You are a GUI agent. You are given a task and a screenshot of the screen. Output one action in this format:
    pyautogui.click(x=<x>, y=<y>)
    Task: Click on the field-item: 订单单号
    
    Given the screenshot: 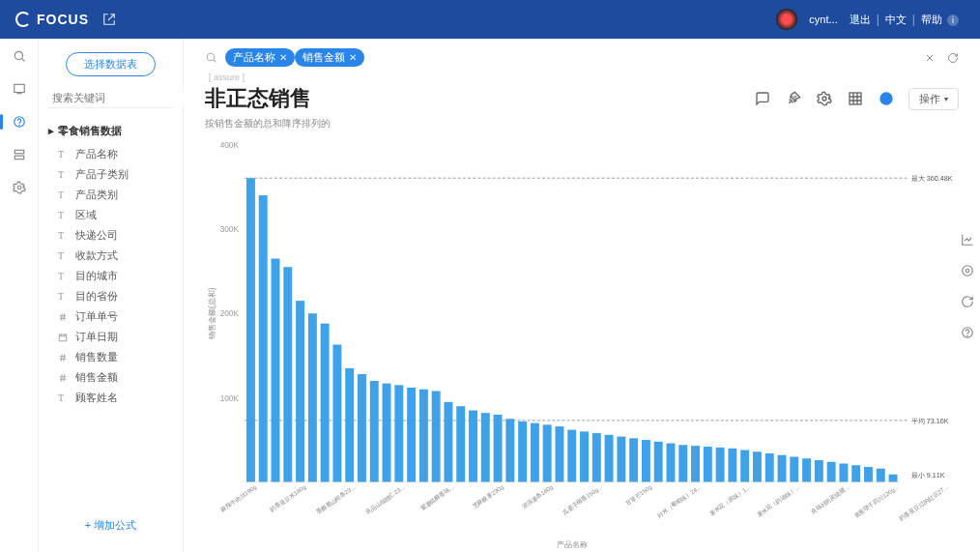 What is the action you would take?
    pyautogui.click(x=110, y=317)
    